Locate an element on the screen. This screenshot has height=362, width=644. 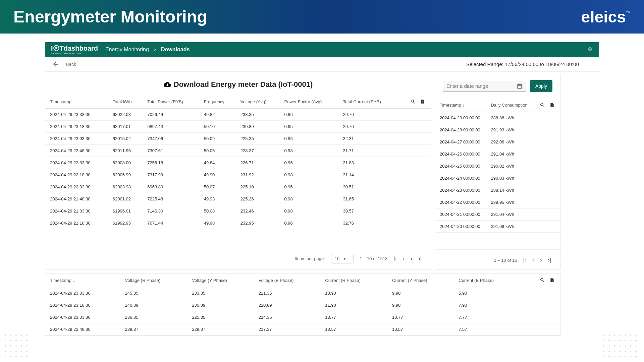
table-cell: 214.35 is located at coordinates (287, 317).